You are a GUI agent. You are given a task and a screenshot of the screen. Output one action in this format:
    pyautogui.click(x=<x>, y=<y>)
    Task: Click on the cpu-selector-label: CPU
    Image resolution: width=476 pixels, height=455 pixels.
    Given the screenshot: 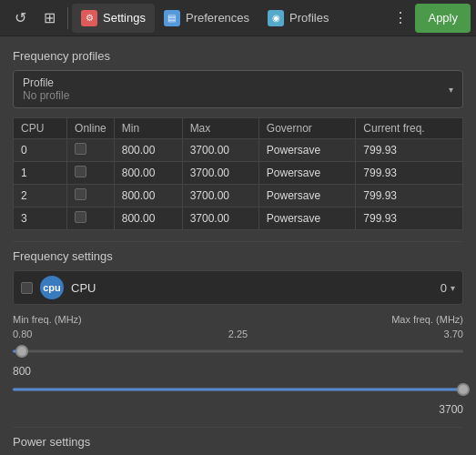 What is the action you would take?
    pyautogui.click(x=252, y=288)
    